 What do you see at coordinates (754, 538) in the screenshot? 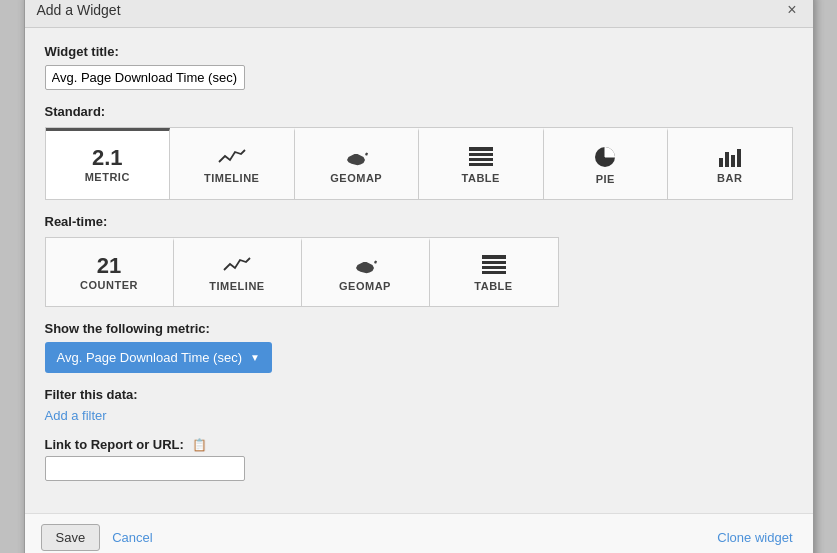
I see `clone-widget-button: Clone widget` at bounding box center [754, 538].